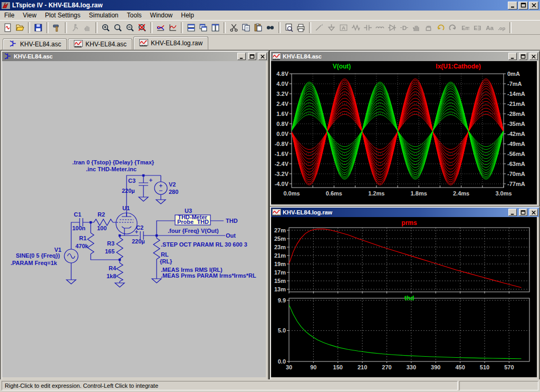 The width and height of the screenshot is (540, 392). I want to click on autorange-axes-button, so click(173, 27).